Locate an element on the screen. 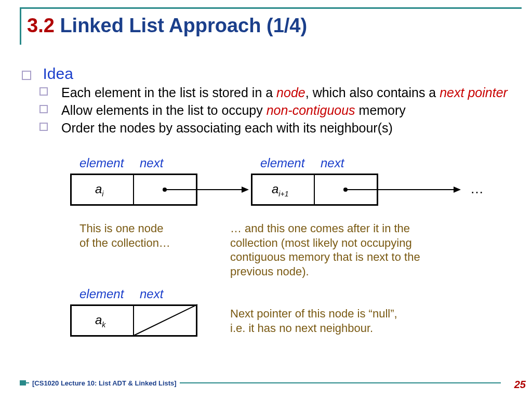  text: Each element in the list is stored in a is located at coordinates (169, 92).